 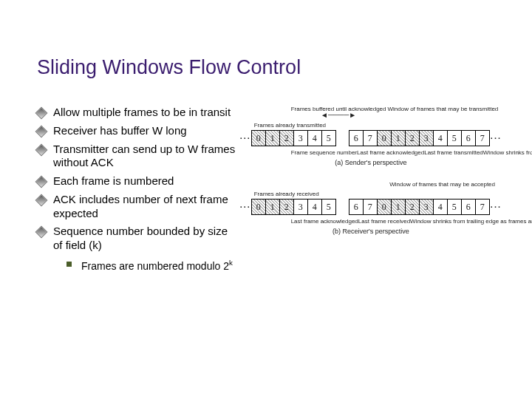 What do you see at coordinates (338, 112) in the screenshot?
I see `label-buffered: Frames buffered until acknowledged◄────►` at bounding box center [338, 112].